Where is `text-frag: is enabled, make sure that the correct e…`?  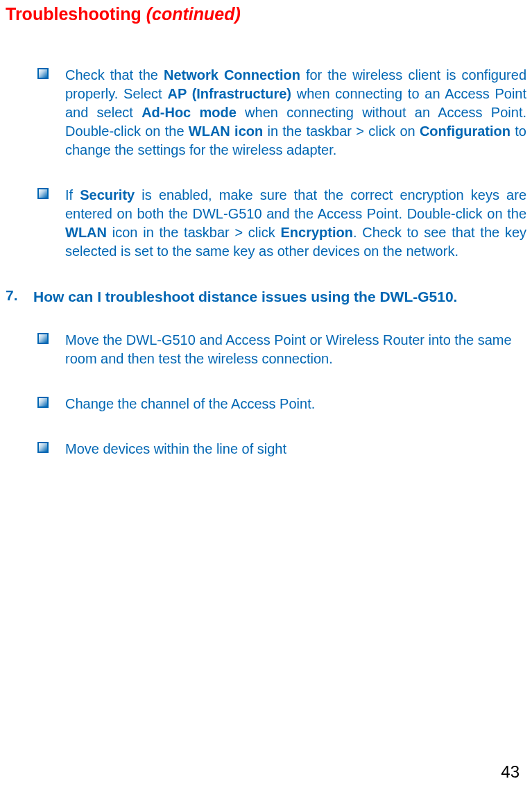 text-frag: is enabled, make sure that the correct e… is located at coordinates (295, 204).